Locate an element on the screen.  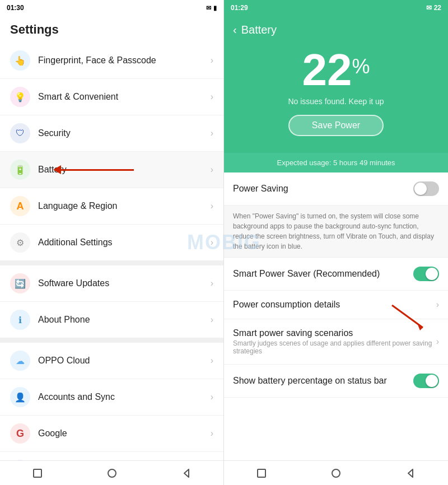
battery-status-text: No issues found. Keep it up is located at coordinates (336, 101).